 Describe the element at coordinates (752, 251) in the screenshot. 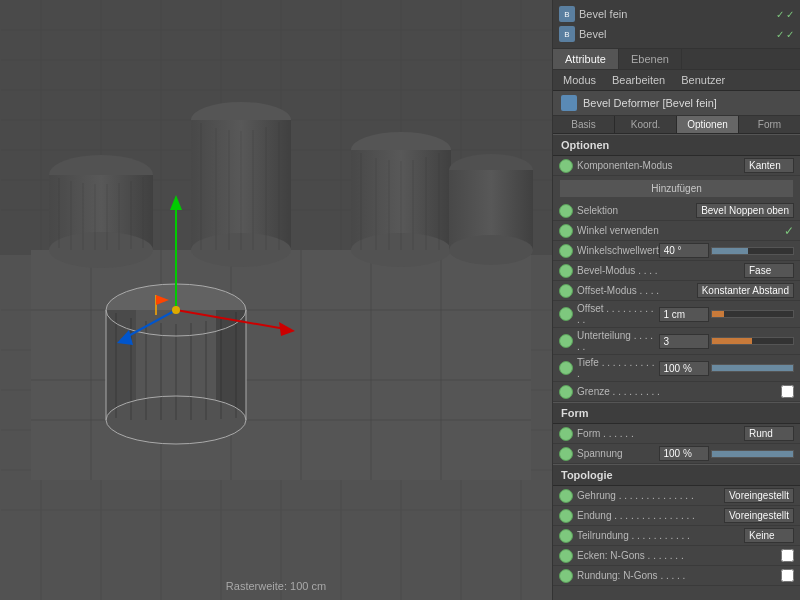

I see `slider-winkelschwellwert` at that location.